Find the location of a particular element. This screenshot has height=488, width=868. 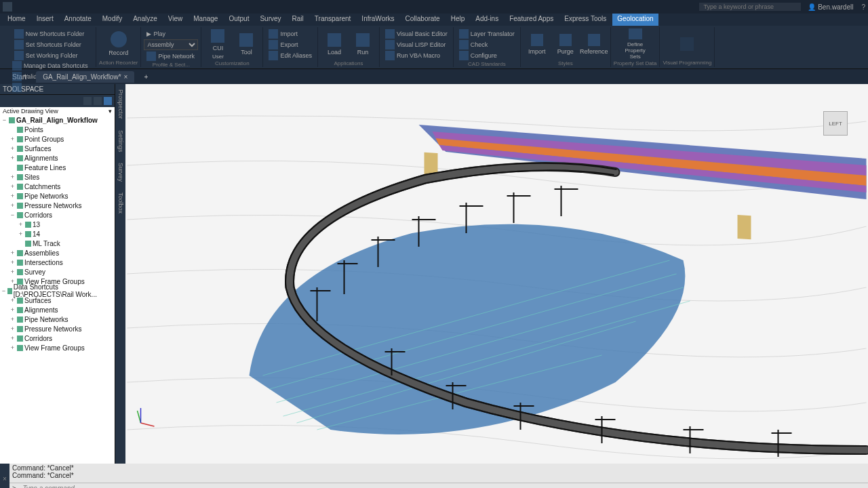

qat-icon is located at coordinates (7, 7).